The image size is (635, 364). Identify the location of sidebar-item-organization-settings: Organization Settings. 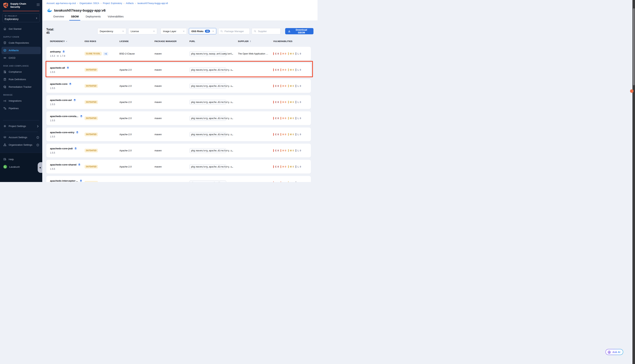
(21, 145).